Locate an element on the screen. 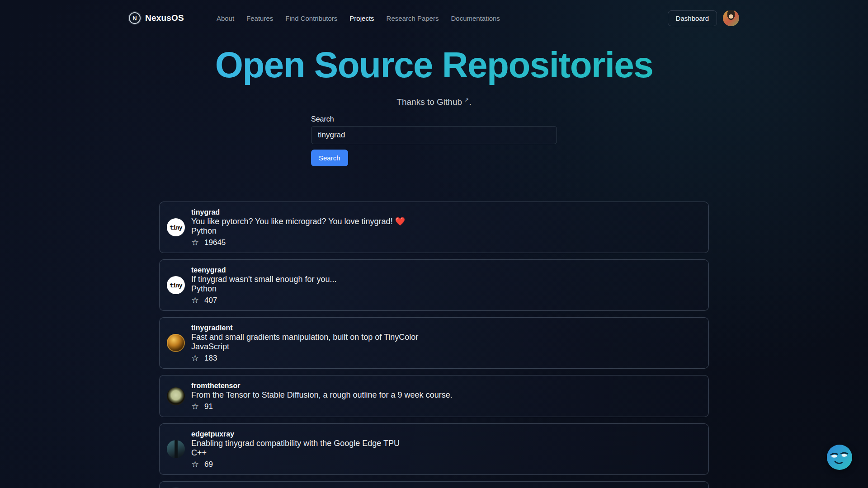  subtitle: Thanks to Github ↗. is located at coordinates (434, 102).